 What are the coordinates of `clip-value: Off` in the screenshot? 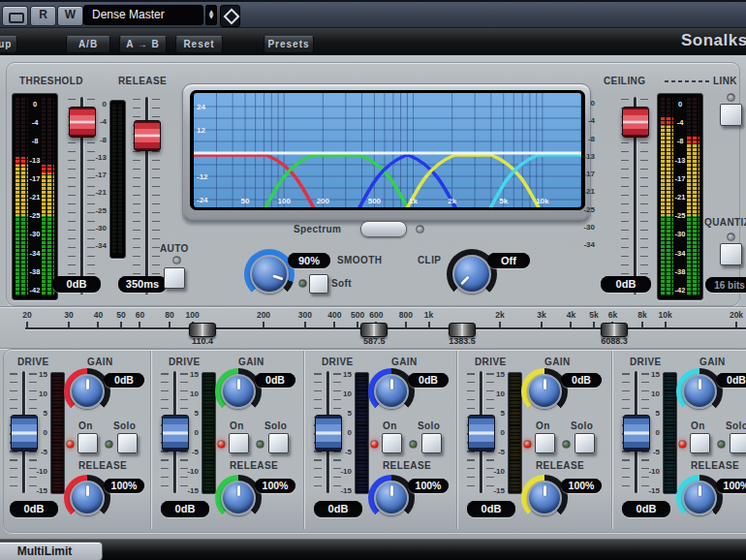 It's located at (509, 261).